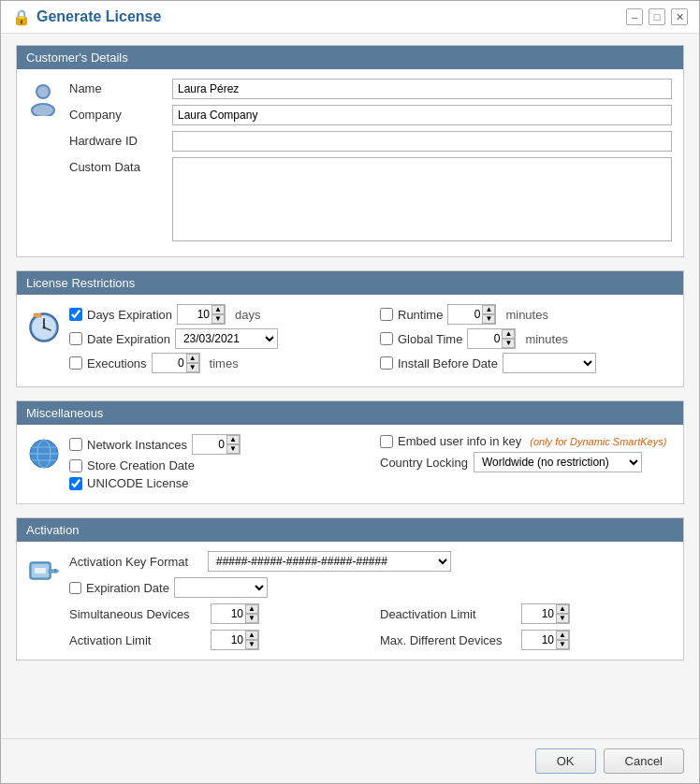 This screenshot has width=700, height=784. I want to click on global-time-unit: minutes, so click(547, 339).